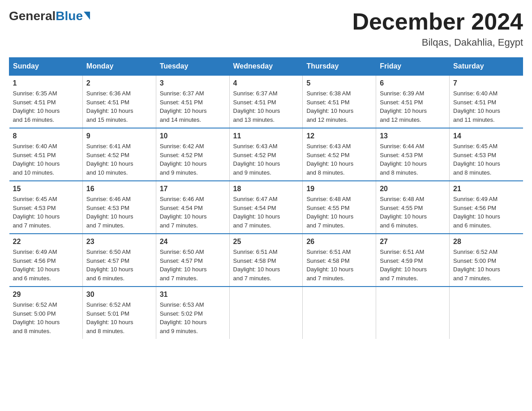 This screenshot has width=532, height=411. What do you see at coordinates (119, 107) in the screenshot?
I see `day-info: Sunrise: 6:36 AM Sunset: 4:51 PM Dayligh…` at bounding box center [119, 107].